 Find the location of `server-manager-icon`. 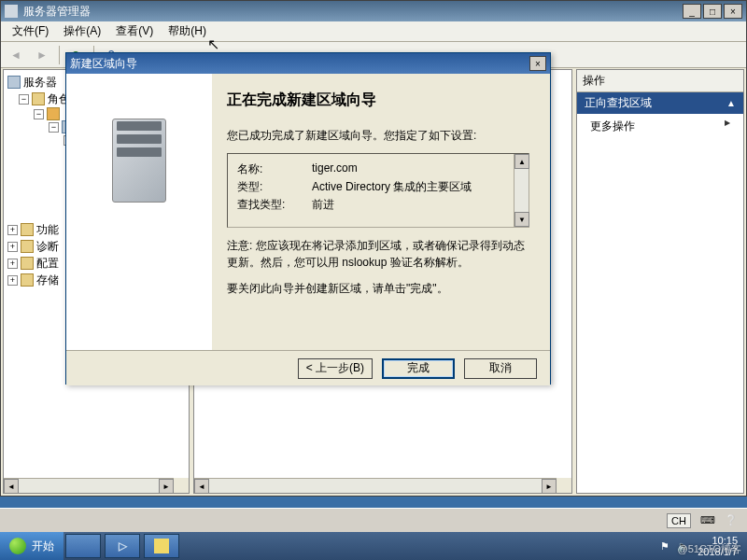

server-manager-icon is located at coordinates (83, 546).